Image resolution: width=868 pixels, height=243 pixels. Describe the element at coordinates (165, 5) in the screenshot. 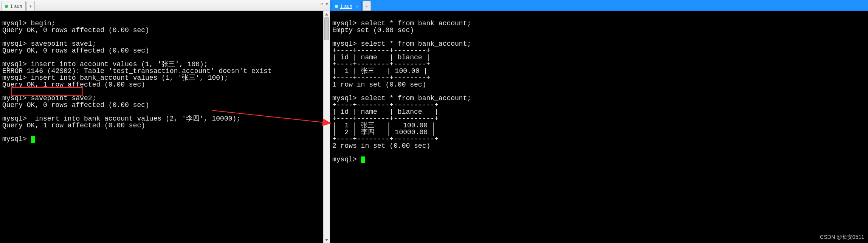

I see `left-tabbar: 1 sun + « ▾` at that location.